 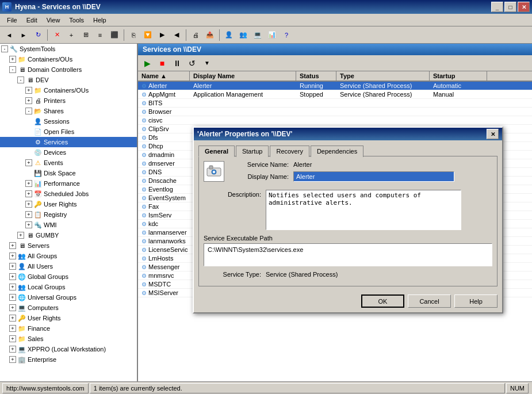 What do you see at coordinates (68, 90) in the screenshot?
I see `tree-item-dev-containers: + 📁 Containers/OUs` at bounding box center [68, 90].